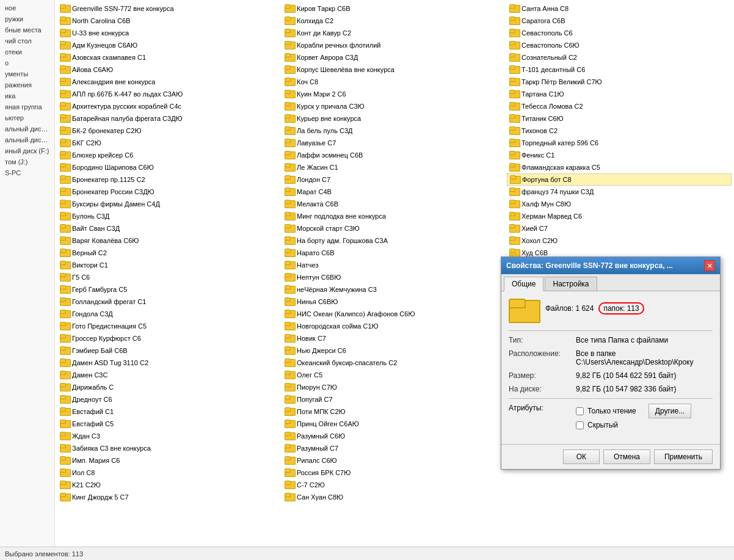  Describe the element at coordinates (170, 338) in the screenshot. I see `list-item: Гроссер Курфюрст С6` at that location.